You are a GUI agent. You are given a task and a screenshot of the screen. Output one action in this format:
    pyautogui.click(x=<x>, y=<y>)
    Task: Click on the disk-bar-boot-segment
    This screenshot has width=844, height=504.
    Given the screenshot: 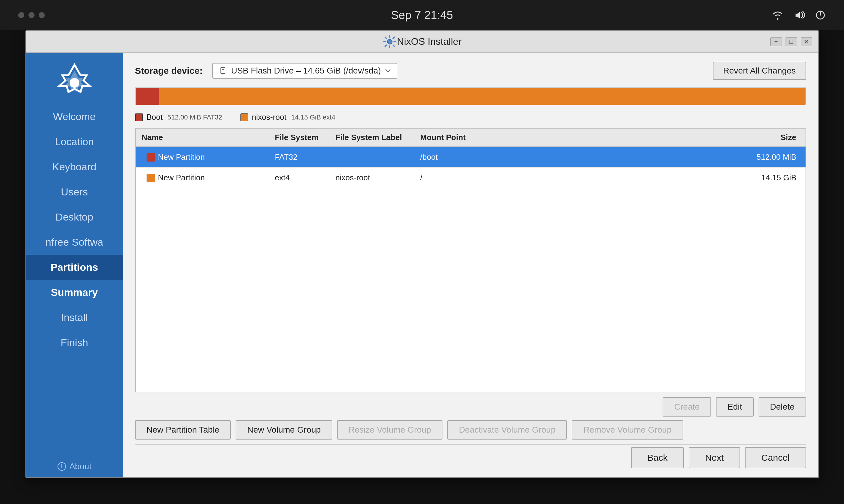 What is the action you would take?
    pyautogui.click(x=148, y=96)
    